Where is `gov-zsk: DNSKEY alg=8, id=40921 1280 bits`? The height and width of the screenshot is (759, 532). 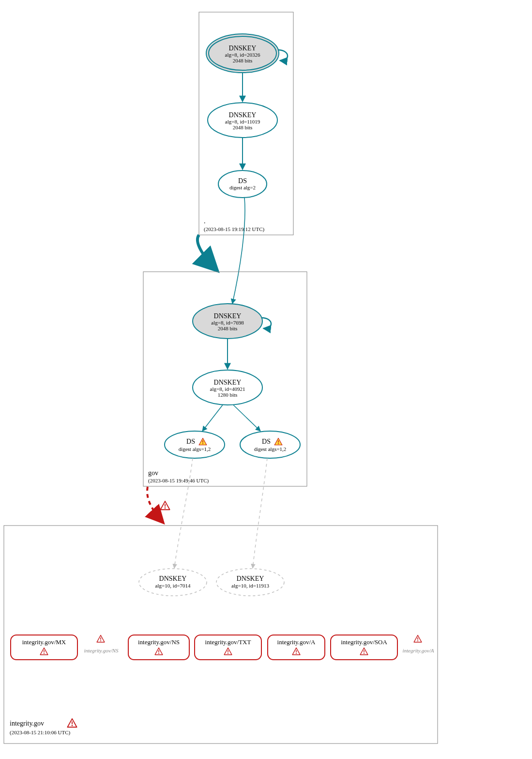 gov-zsk: DNSKEY alg=8, id=40921 1280 bits is located at coordinates (228, 387).